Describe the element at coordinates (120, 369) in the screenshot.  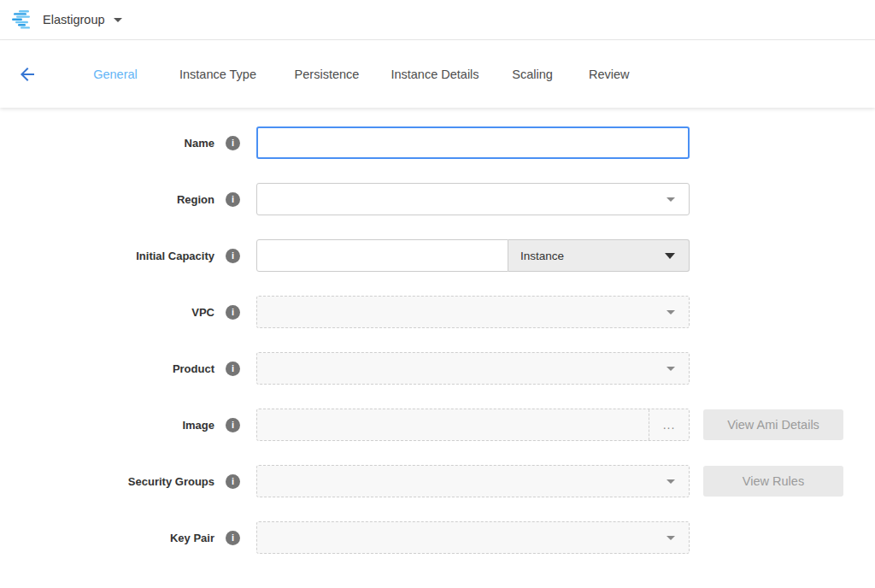
I see `product-label-box: Product i` at that location.